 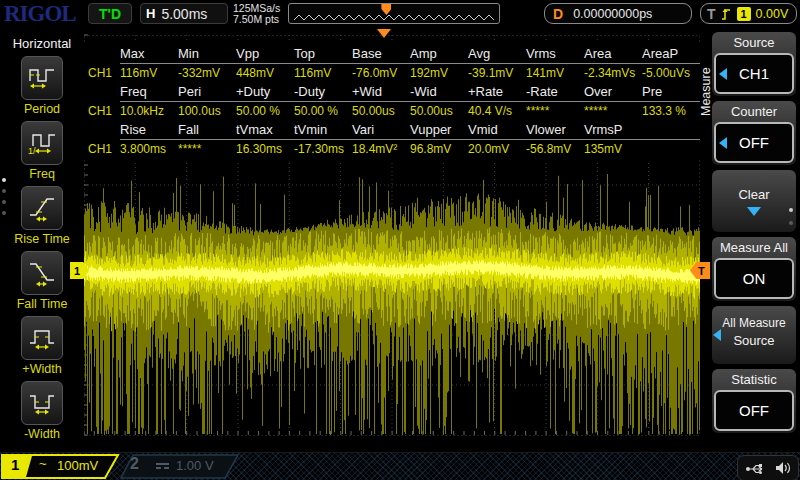 I want to click on softkey-clear: Clear, so click(x=754, y=201).